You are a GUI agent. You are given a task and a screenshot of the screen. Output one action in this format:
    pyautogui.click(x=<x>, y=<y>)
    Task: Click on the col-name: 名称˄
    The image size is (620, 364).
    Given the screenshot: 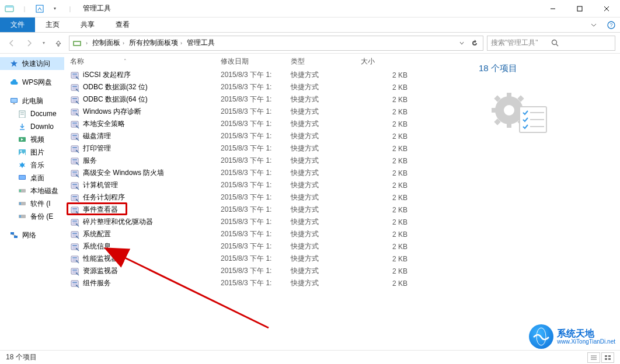 What is the action you would take?
    pyautogui.click(x=140, y=62)
    